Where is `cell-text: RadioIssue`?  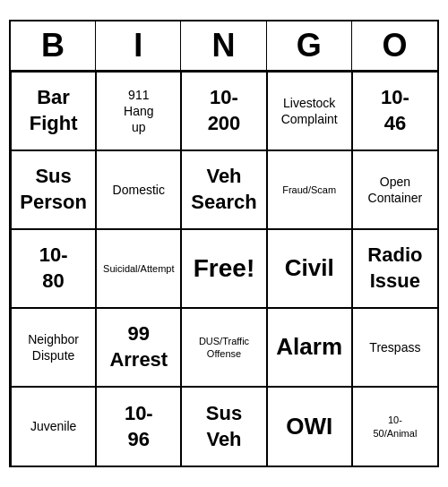
cell-text: RadioIssue is located at coordinates (394, 269).